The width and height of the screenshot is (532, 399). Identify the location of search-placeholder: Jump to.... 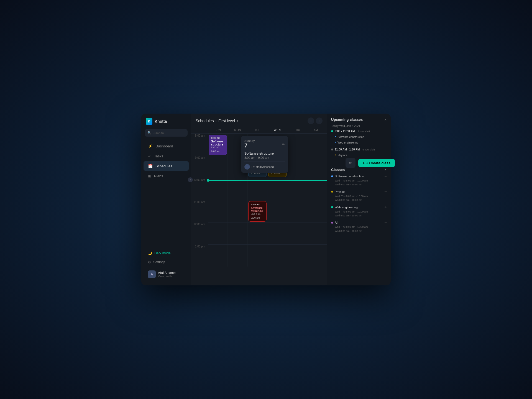
(160, 133).